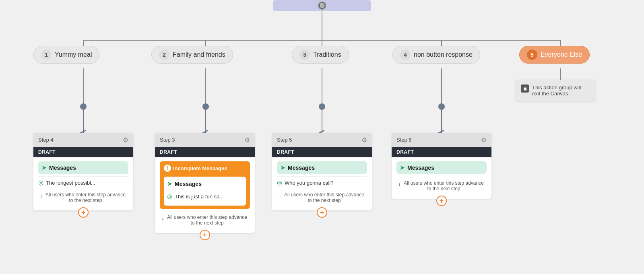 The image size is (644, 274). Describe the element at coordinates (327, 55) in the screenshot. I see `branch-label-3: Traditions` at that location.